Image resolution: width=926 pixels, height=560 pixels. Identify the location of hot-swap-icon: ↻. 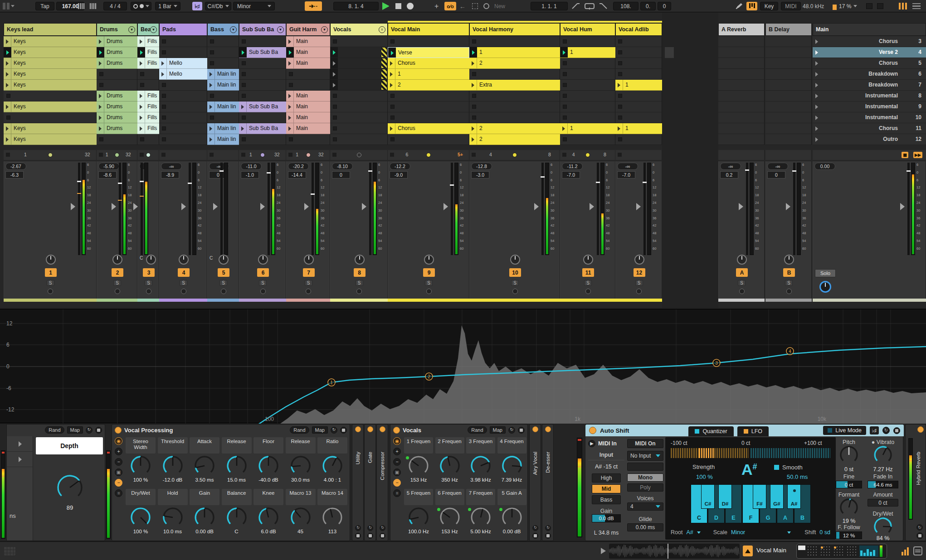
(920, 527).